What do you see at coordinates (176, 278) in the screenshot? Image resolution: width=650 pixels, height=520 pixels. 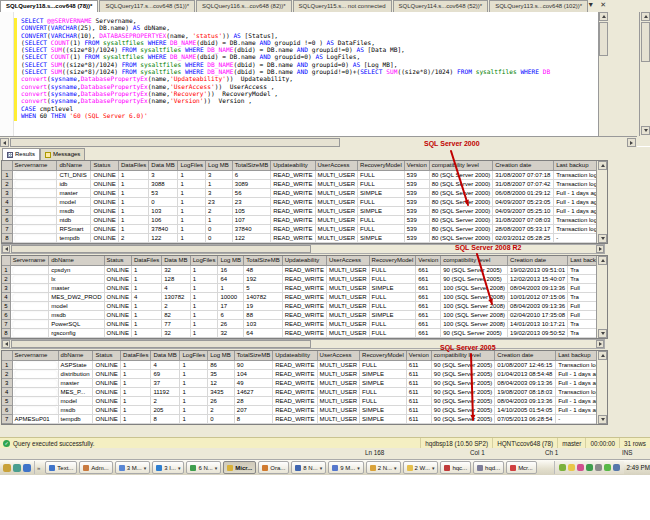 I see `grid-cell: 128` at bounding box center [176, 278].